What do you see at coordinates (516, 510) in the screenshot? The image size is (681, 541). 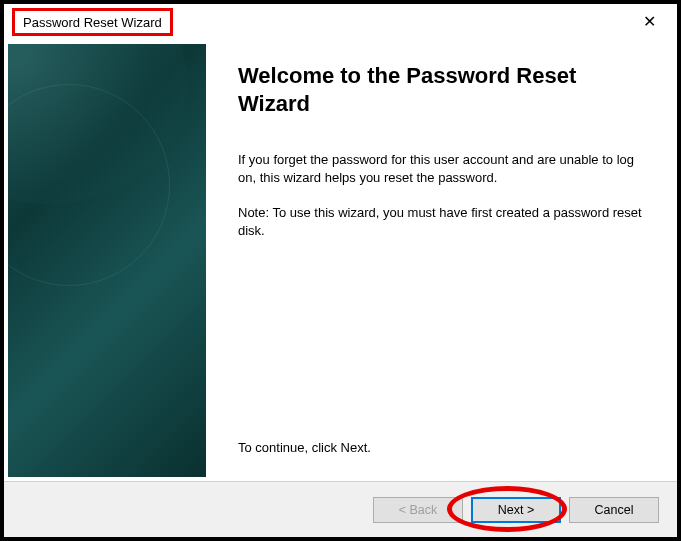 I see `next-button: Next >` at bounding box center [516, 510].